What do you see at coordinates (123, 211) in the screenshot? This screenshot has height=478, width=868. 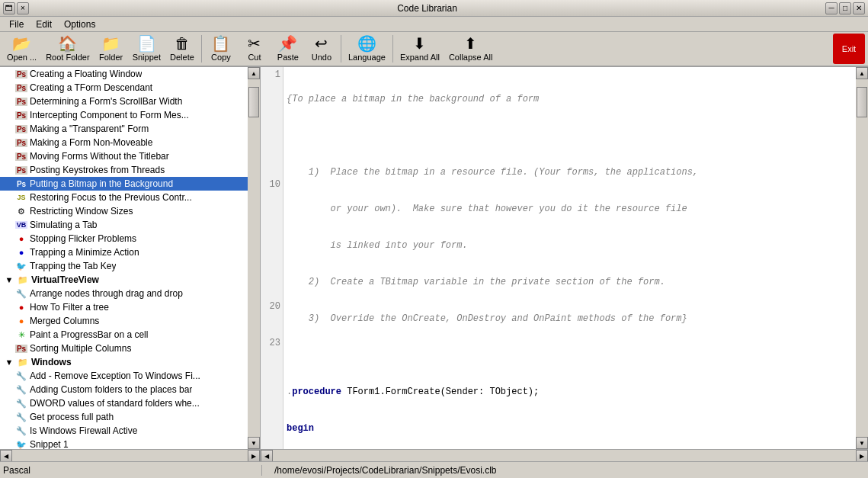 I see `tree-item-restricting: ⚙ Restricting Window Sizes` at bounding box center [123, 211].